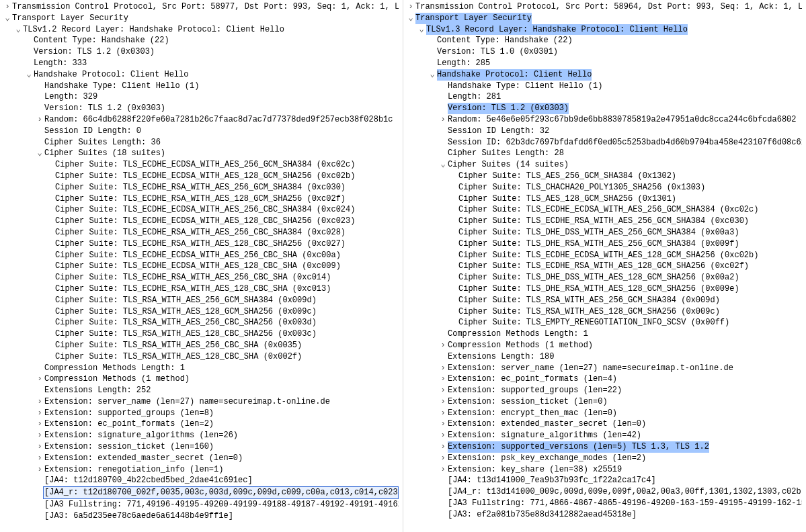 This screenshot has width=806, height=532. What do you see at coordinates (202, 153) in the screenshot?
I see `tree-row: ⌄Cipher Suites (18 suites)` at bounding box center [202, 153].